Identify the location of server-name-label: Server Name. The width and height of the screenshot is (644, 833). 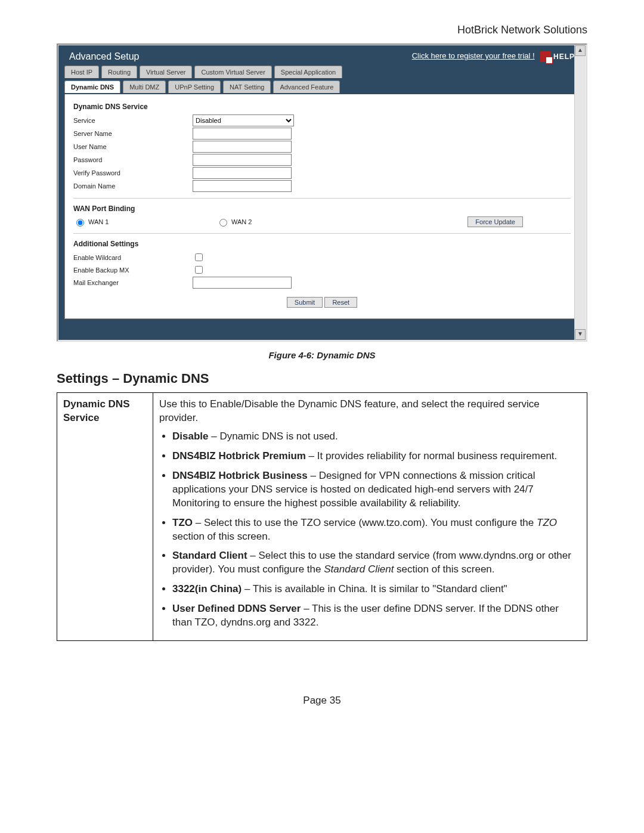
(133, 134).